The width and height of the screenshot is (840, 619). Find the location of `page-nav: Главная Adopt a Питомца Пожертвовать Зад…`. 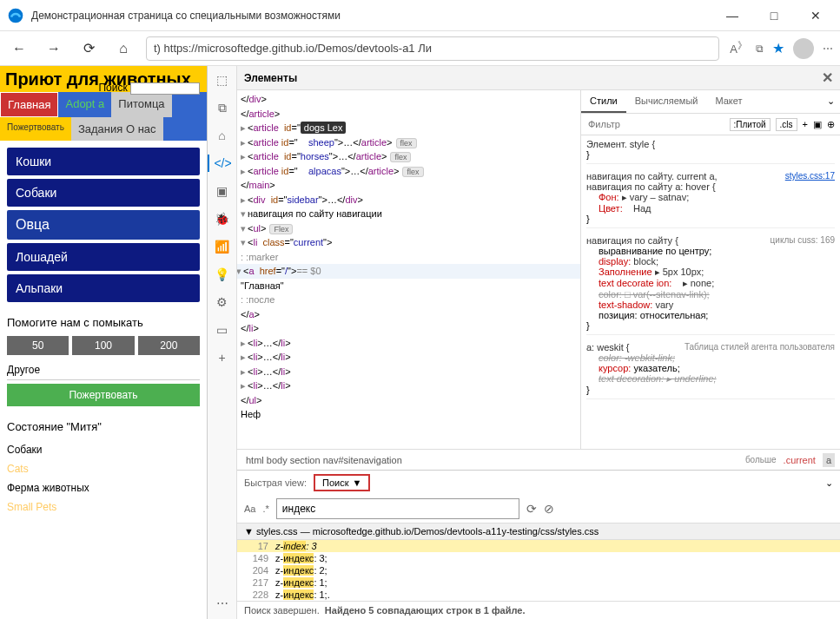

page-nav: Главная Adopt a Питомца Пожертвовать Зад… is located at coordinates (103, 116).